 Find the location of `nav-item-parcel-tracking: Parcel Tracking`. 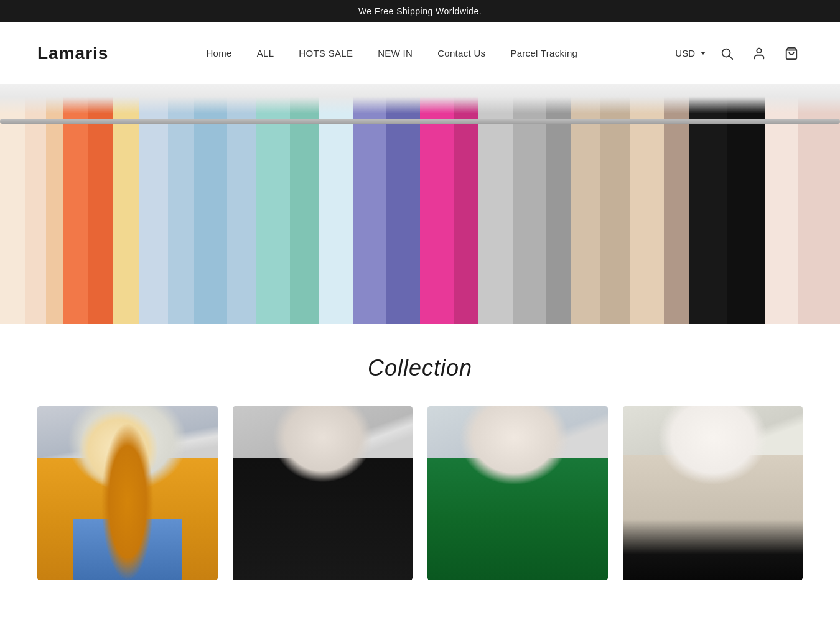

nav-item-parcel-tracking: Parcel Tracking is located at coordinates (544, 53).